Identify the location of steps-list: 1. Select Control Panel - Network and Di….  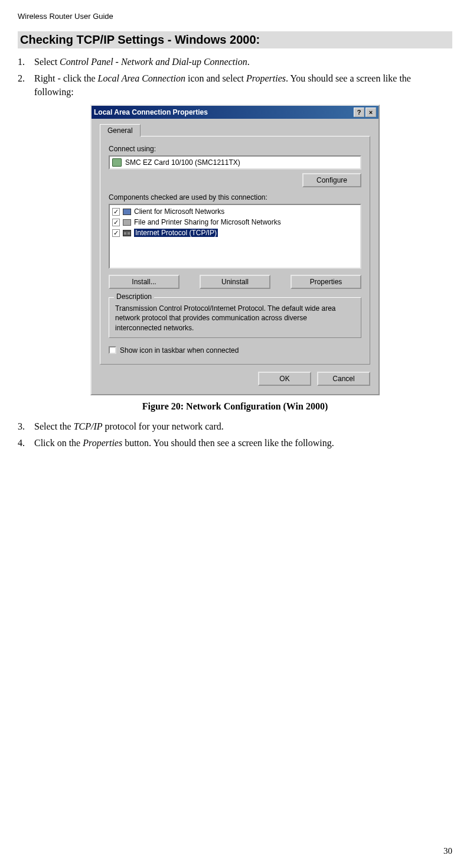
(235, 77).